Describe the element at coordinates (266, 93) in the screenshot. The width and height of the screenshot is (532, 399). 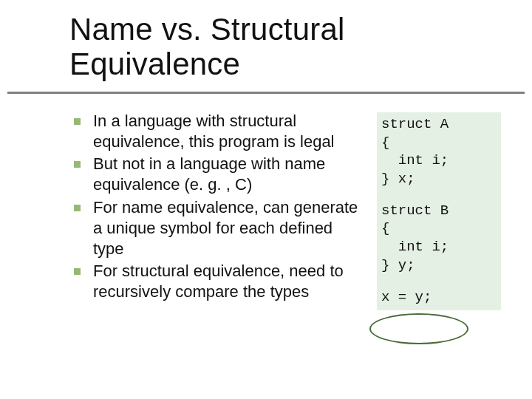
I see `title-divider` at that location.